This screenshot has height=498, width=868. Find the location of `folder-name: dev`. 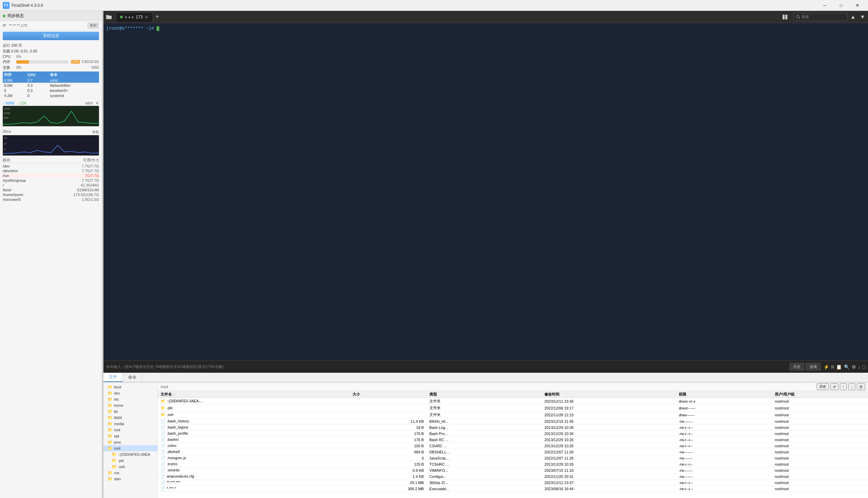

folder-name: dev is located at coordinates (117, 393).